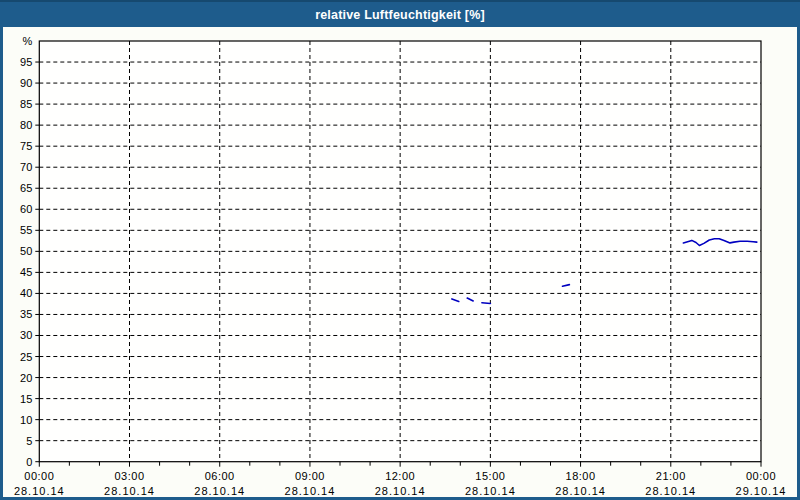 Image resolution: width=800 pixels, height=500 pixels. What do you see at coordinates (26, 104) in the screenshot?
I see `y-tick-label: 85` at bounding box center [26, 104].